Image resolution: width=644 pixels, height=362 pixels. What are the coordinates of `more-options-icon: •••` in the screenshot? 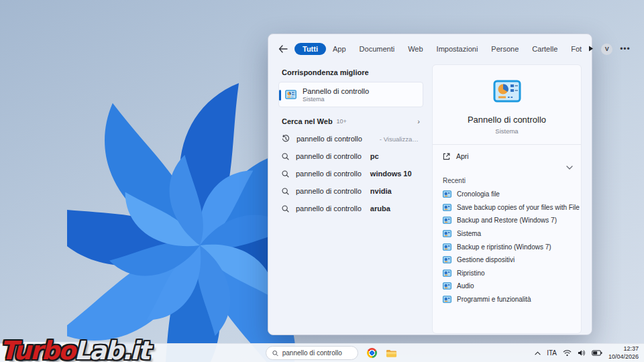 It's located at (625, 49).